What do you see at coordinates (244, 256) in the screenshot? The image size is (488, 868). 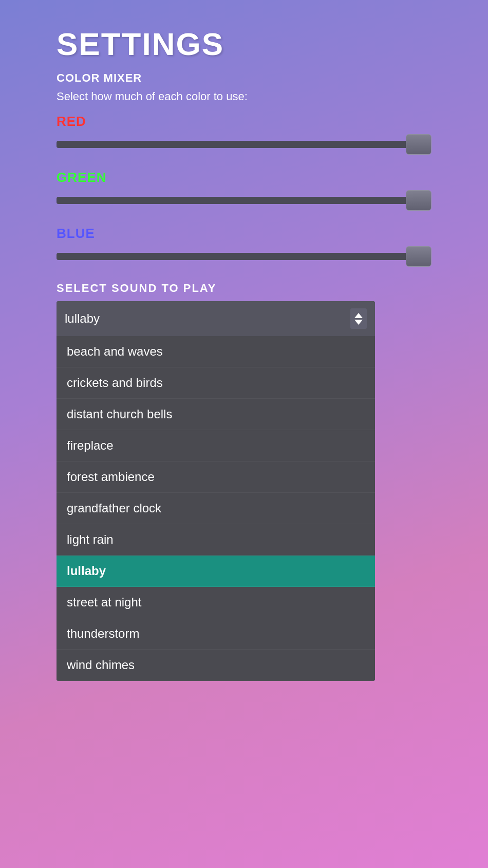 I see `blue-slider-container` at bounding box center [244, 256].